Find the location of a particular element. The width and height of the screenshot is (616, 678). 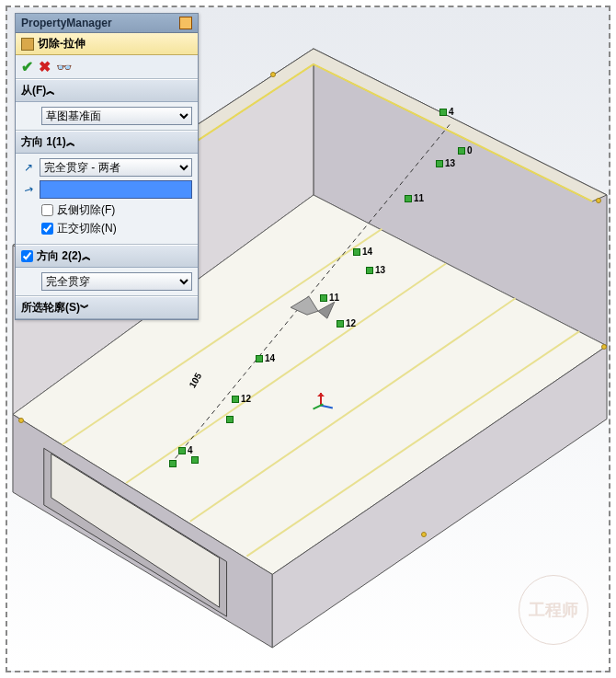

group-header-dir2: 方向 2(2) ︽ is located at coordinates (107, 256).